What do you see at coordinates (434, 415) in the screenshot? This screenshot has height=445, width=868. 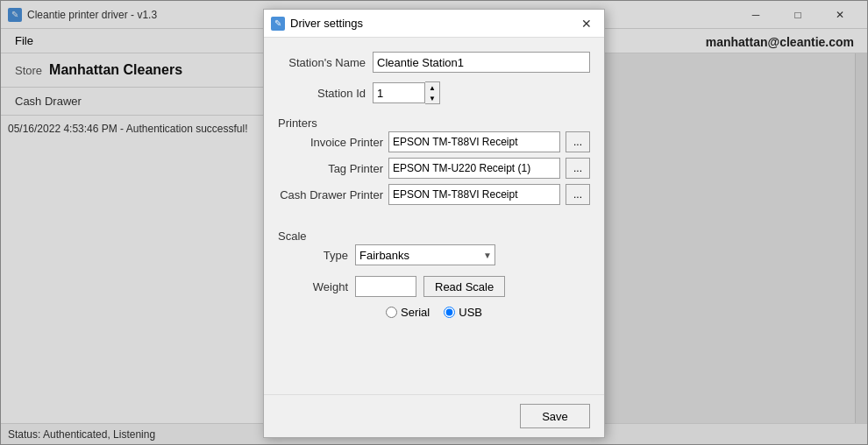 I see `modal-footer: Save` at bounding box center [434, 415].